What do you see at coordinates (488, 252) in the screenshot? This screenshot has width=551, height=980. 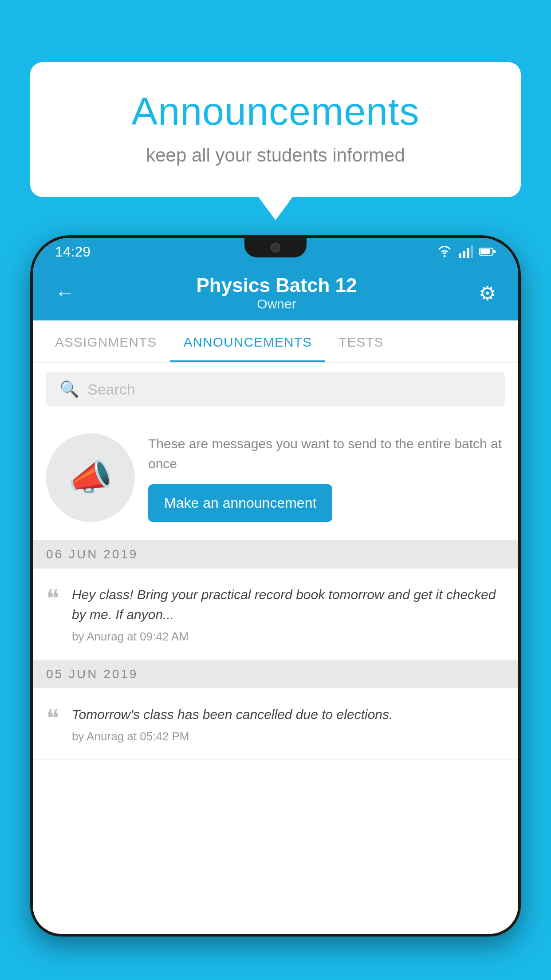 I see `battery-icon` at bounding box center [488, 252].